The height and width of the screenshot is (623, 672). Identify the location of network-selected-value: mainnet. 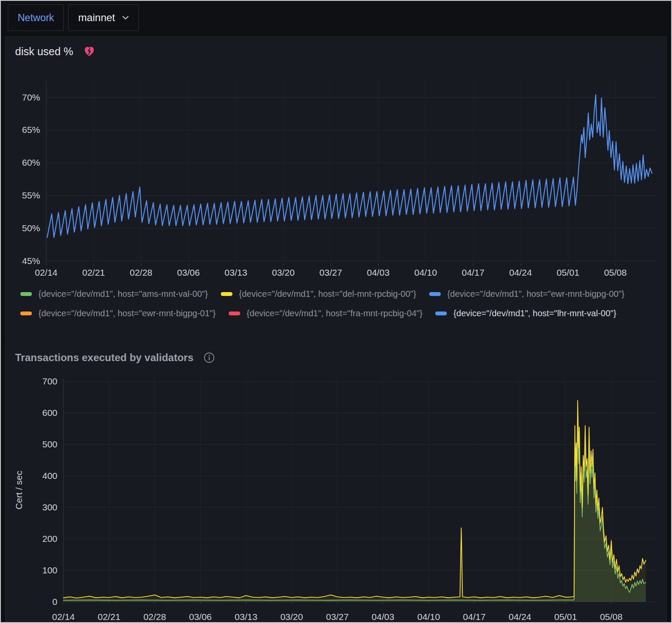
(97, 18).